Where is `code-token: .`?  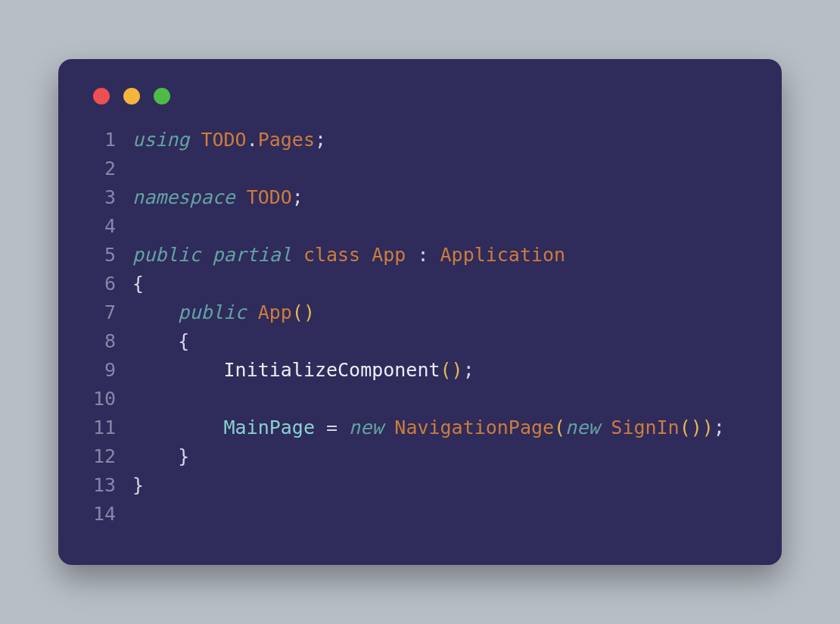 code-token: . is located at coordinates (253, 139).